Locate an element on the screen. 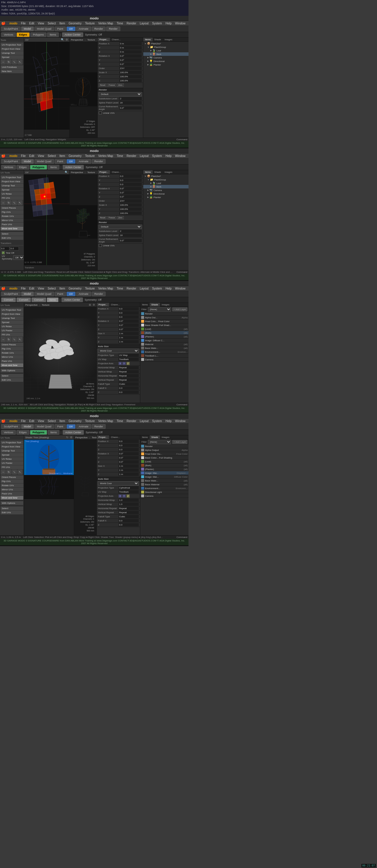 The image size is (377, 868). icon-scale3: ⤡ is located at coordinates (14, 472).